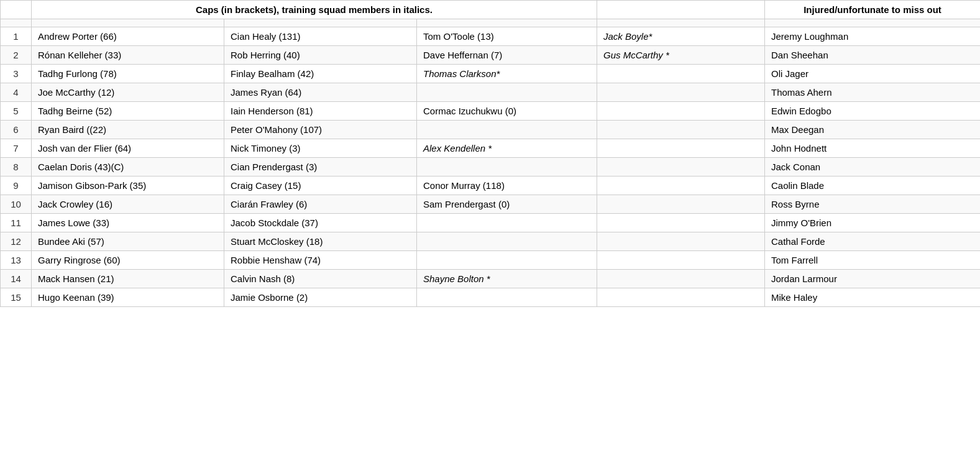 This screenshot has width=980, height=463. I want to click on player-col1: Rónan Kelleher (33), so click(128, 55).